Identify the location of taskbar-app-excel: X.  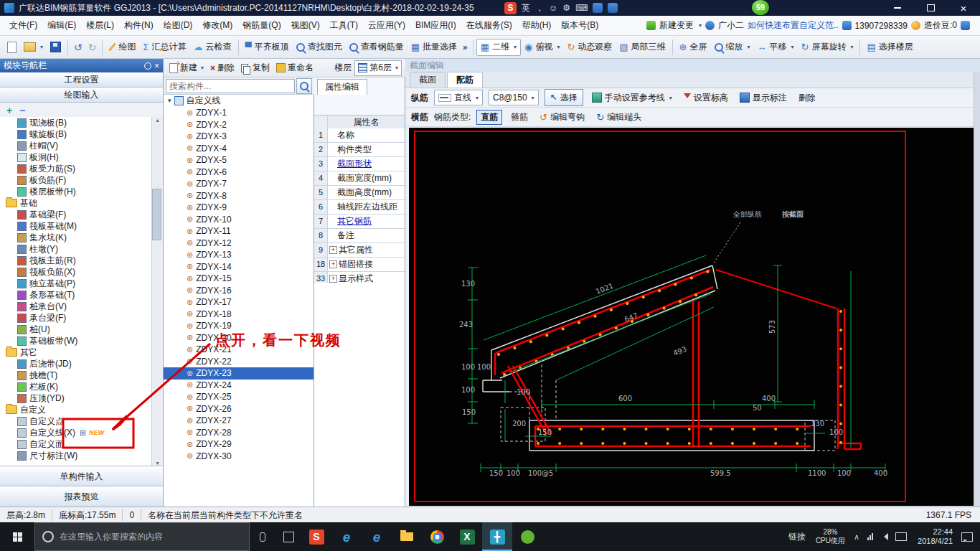
(467, 537).